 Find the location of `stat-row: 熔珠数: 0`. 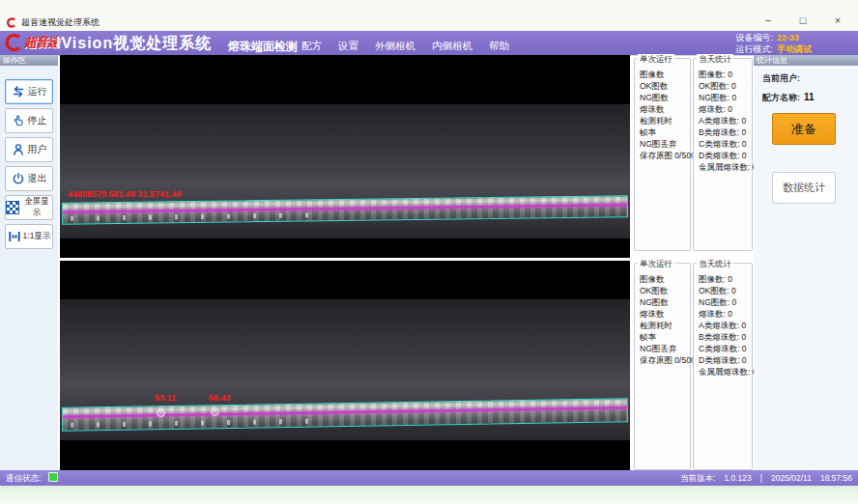

stat-row: 熔珠数: 0 is located at coordinates (725, 314).